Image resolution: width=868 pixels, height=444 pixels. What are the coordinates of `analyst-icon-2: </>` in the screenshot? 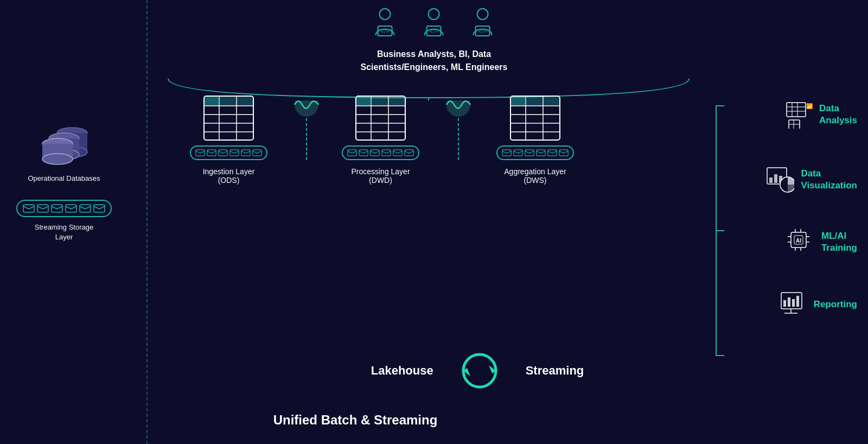 It's located at (434, 24).